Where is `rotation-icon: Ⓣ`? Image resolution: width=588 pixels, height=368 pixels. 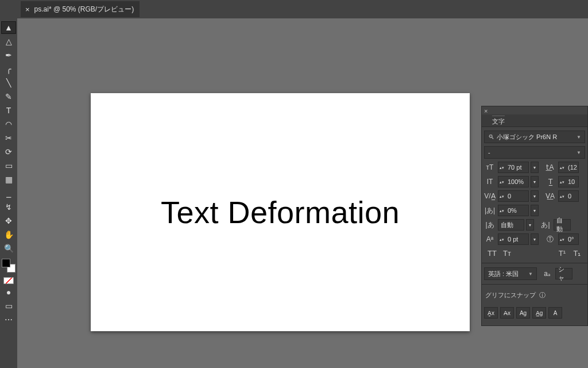
rotation-icon: Ⓣ is located at coordinates (550, 239).